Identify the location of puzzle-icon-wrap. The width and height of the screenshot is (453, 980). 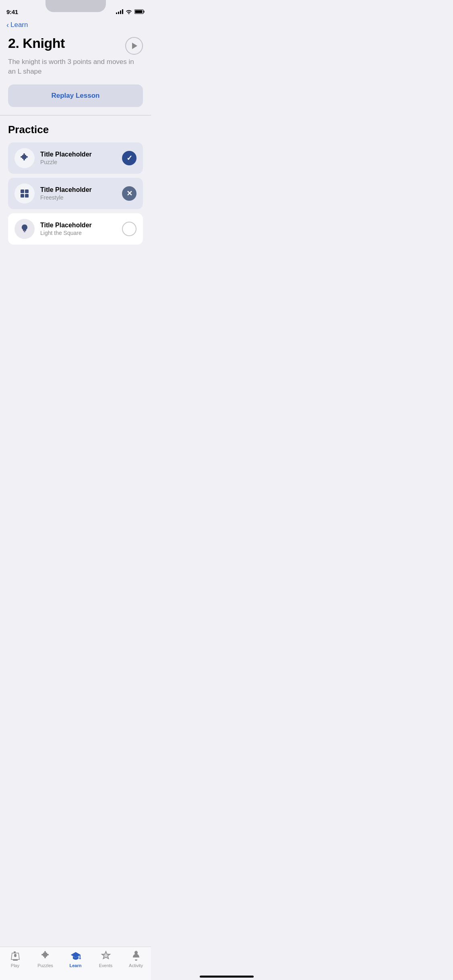
(25, 158).